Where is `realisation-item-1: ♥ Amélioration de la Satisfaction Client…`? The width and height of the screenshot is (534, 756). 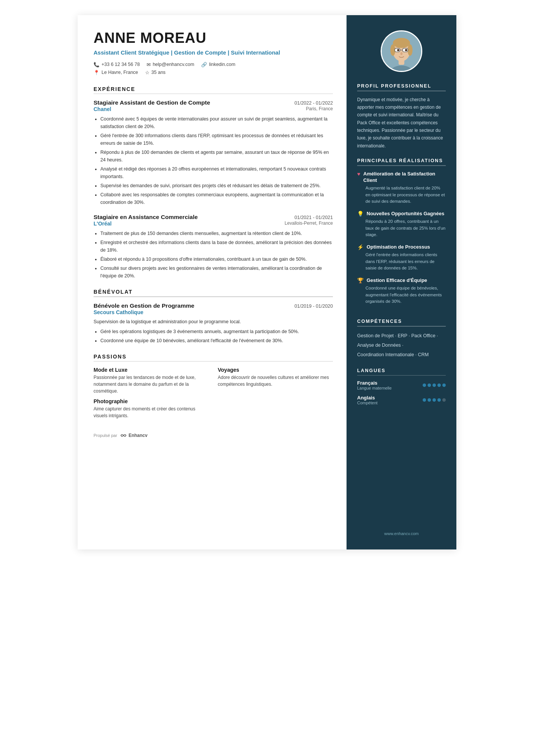
realisation-item-1: ♥ Amélioration de la Satisfaction Client… is located at coordinates (401, 188).